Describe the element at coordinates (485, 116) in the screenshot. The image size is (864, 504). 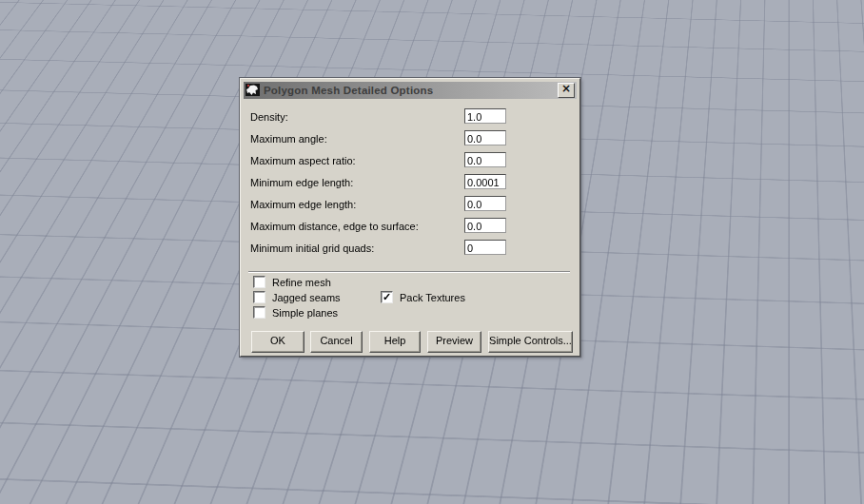
I see `density-input` at that location.